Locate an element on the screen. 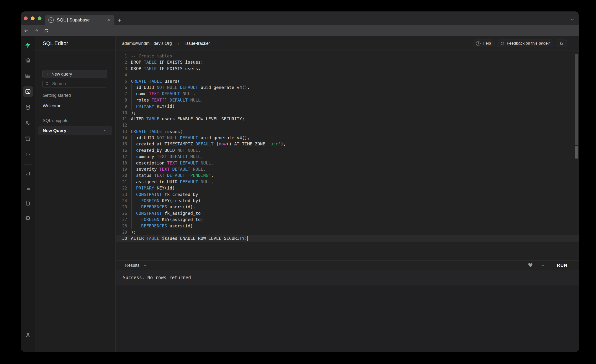 Image resolution: width=596 pixels, height=364 pixels. line-number: 6 is located at coordinates (121, 88).